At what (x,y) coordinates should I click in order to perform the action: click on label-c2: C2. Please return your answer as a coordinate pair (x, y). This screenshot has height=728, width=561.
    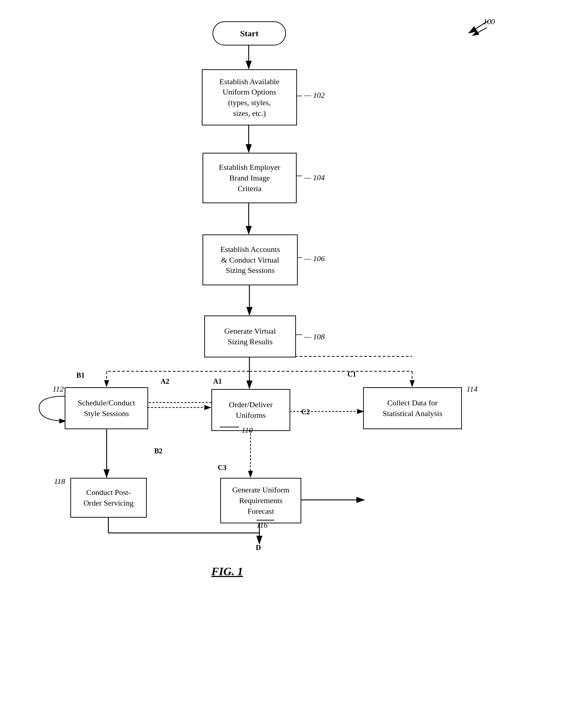
    Looking at the image, I should click on (306, 412).